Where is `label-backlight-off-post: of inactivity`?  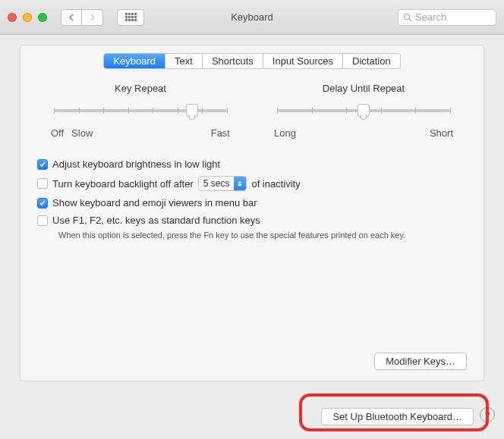
label-backlight-off-post: of inactivity is located at coordinates (276, 183).